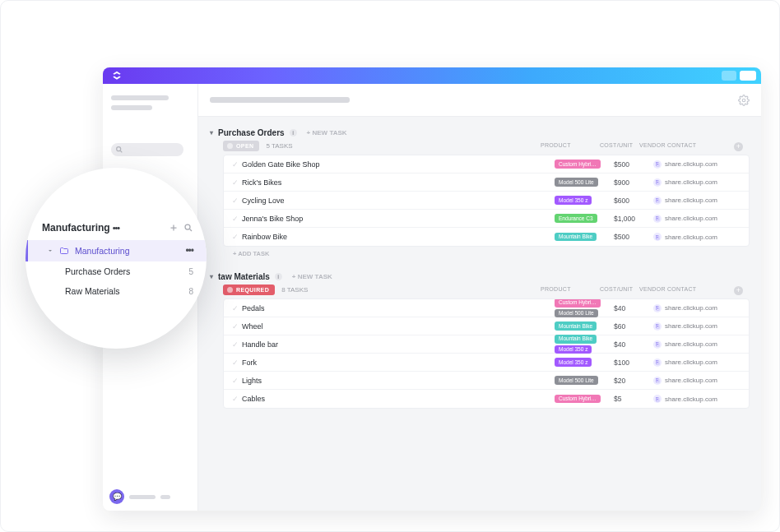 The height and width of the screenshot is (532, 780). Describe the element at coordinates (576, 219) in the screenshot. I see `product-tag: Endurance C3` at that location.